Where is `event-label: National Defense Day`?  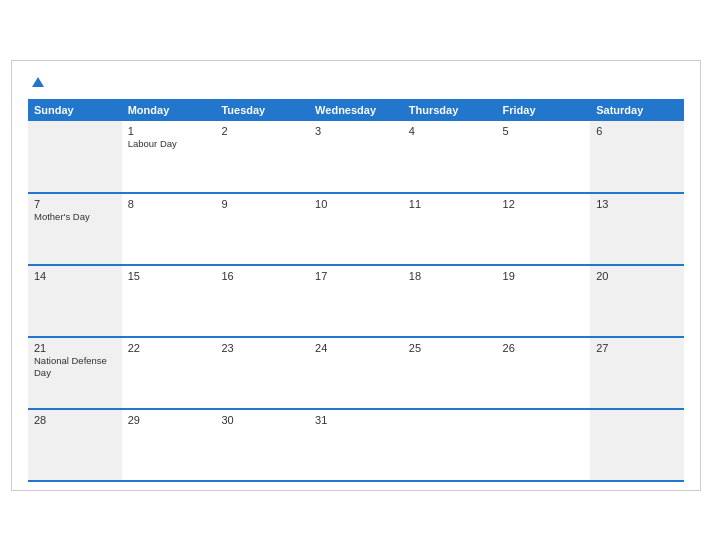 event-label: National Defense Day is located at coordinates (75, 368).